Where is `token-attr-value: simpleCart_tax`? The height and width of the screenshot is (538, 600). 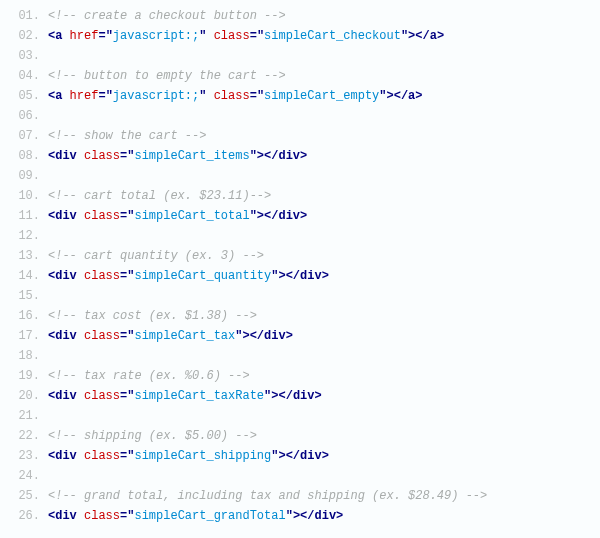 token-attr-value: simpleCart_tax is located at coordinates (184, 336).